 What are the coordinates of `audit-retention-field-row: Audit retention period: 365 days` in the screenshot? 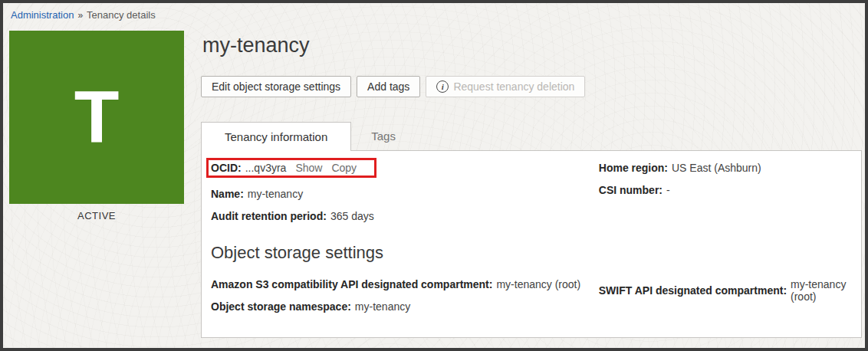 It's located at (405, 216).